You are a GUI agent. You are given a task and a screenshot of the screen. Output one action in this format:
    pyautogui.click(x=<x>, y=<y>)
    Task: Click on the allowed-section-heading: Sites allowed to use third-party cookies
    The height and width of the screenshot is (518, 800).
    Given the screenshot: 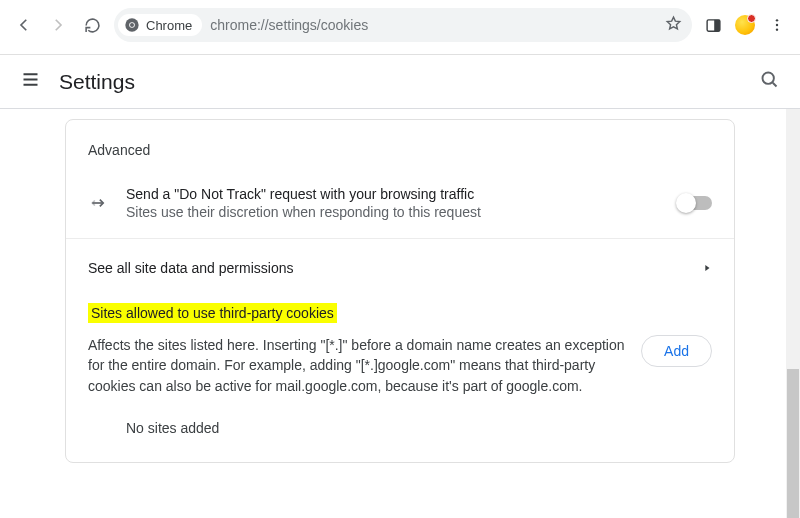 What is the action you would take?
    pyautogui.click(x=212, y=313)
    